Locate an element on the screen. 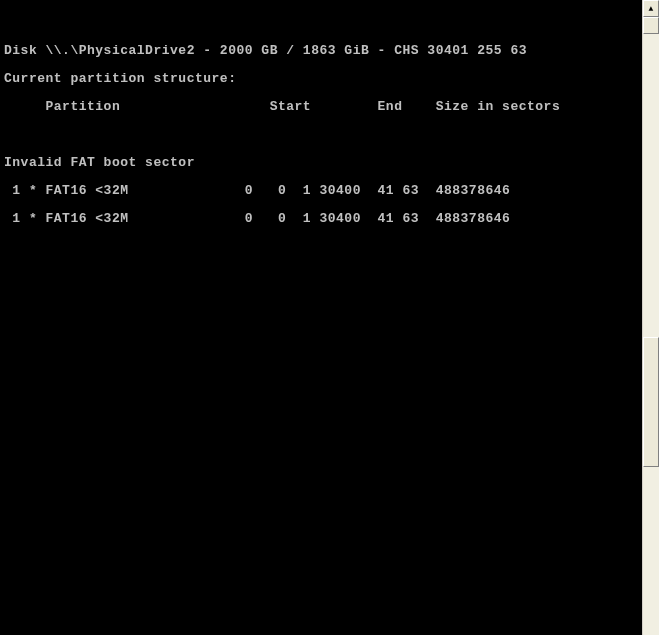 The image size is (659, 635). vertical-scrollbar: ▲ ▼ is located at coordinates (650, 318).